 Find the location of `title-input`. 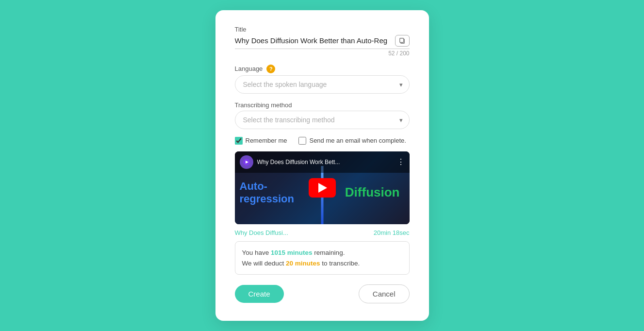

title-input is located at coordinates (313, 41).